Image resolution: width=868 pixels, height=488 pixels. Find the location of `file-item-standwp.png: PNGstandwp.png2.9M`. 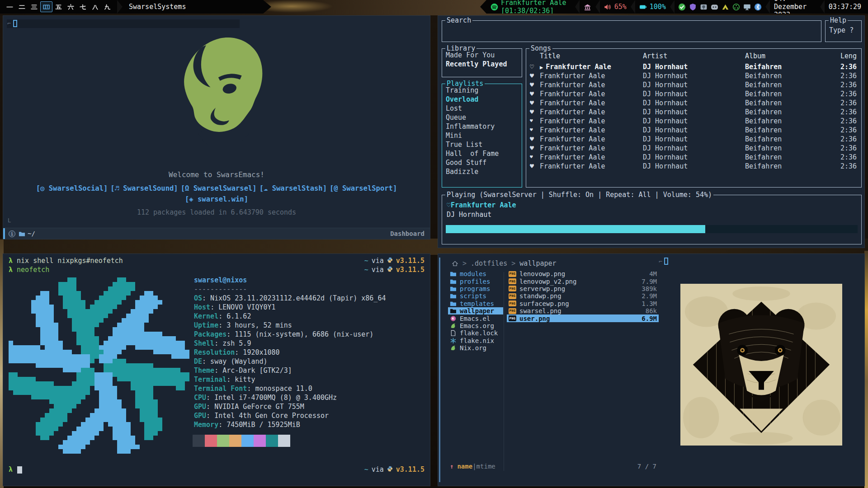

file-item-standwp.png: PNGstandwp.png2.9M is located at coordinates (583, 296).